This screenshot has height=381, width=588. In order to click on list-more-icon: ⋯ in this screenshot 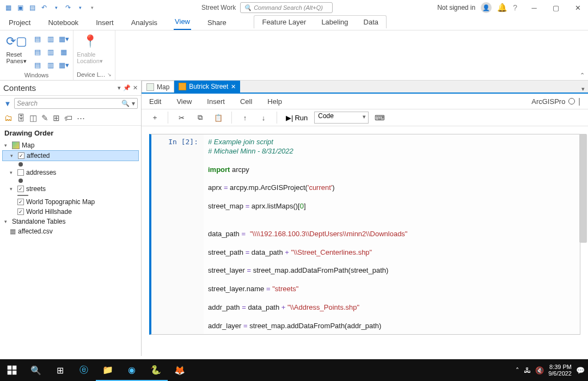, I will do `click(81, 118)`.